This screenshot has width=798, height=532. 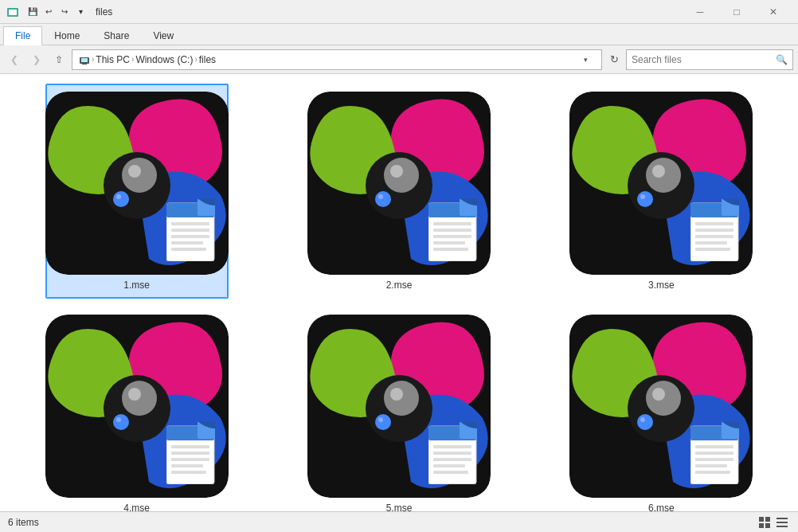 What do you see at coordinates (22, 36) in the screenshot?
I see `tab-file: File` at bounding box center [22, 36].